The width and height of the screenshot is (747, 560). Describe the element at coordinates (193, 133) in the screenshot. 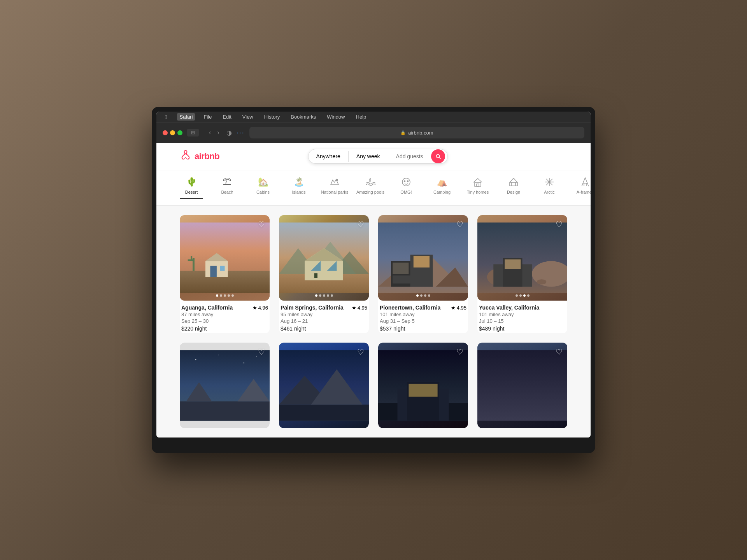

I see `sidebar-toggle: ⊞` at that location.